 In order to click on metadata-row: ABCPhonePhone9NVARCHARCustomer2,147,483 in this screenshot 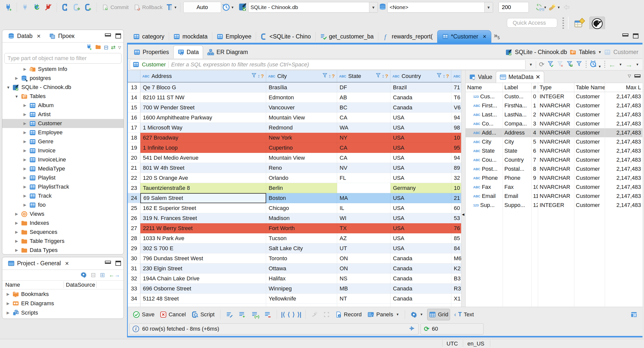, I will do `click(554, 178)`.